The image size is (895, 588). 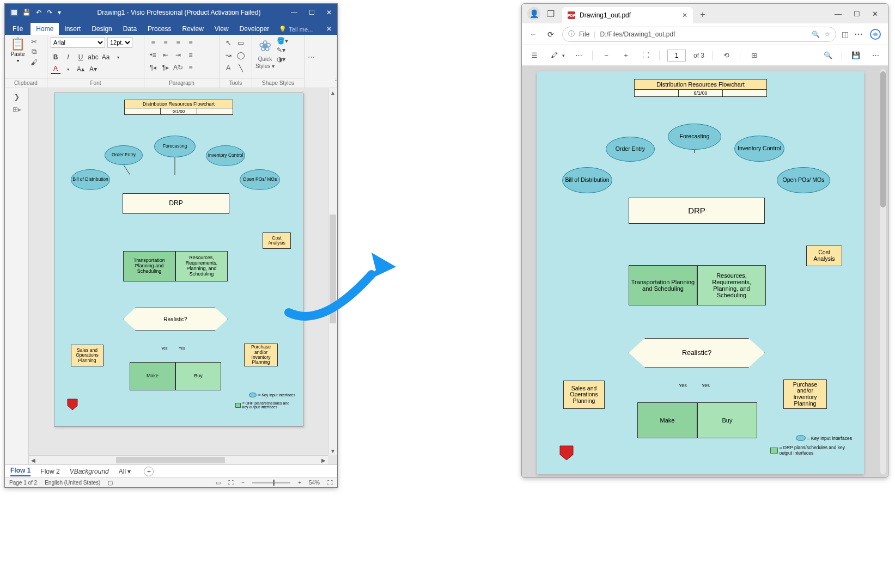 What do you see at coordinates (153, 68) in the screenshot?
I see `rtl-icon: ¶◂` at bounding box center [153, 68].